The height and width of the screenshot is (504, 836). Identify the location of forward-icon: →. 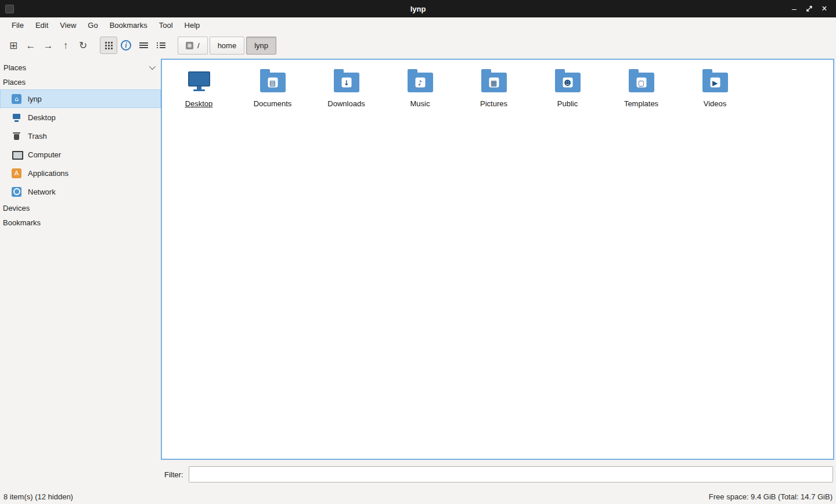
(49, 45).